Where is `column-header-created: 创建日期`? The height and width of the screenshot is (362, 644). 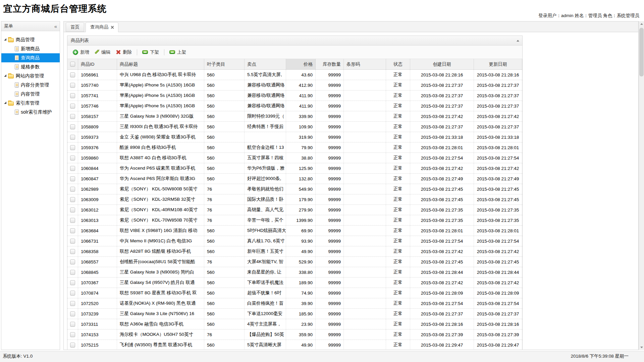
column-header-created: 创建日期 is located at coordinates (442, 64).